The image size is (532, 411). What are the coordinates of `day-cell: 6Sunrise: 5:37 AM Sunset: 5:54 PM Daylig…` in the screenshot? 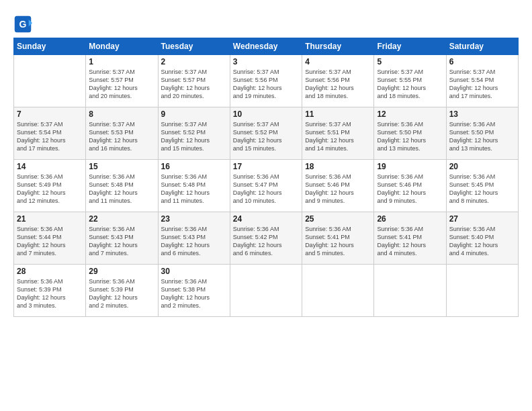 It's located at (482, 81).